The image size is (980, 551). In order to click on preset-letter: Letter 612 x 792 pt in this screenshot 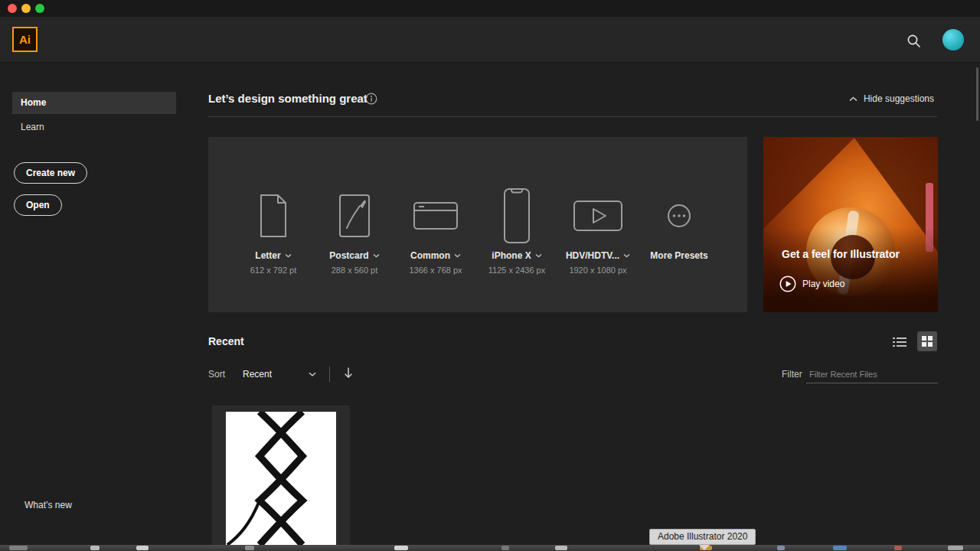, I will do `click(273, 225)`.